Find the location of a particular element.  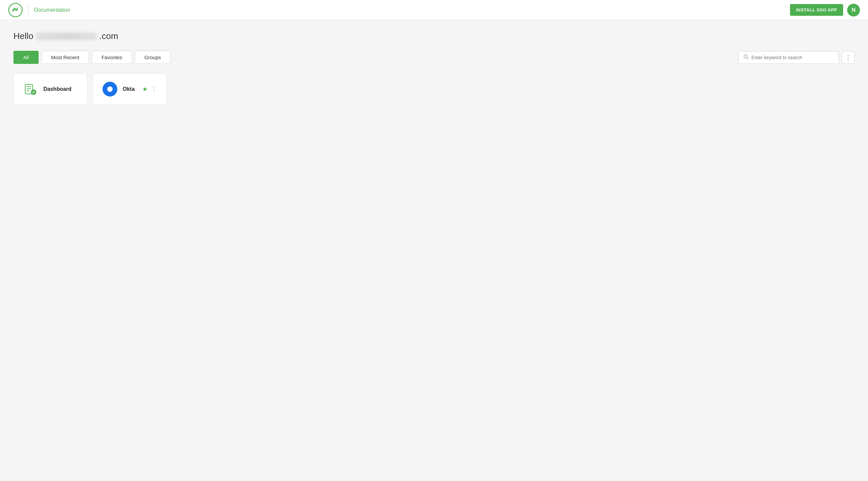

greeting-prefix: Hello is located at coordinates (24, 36).